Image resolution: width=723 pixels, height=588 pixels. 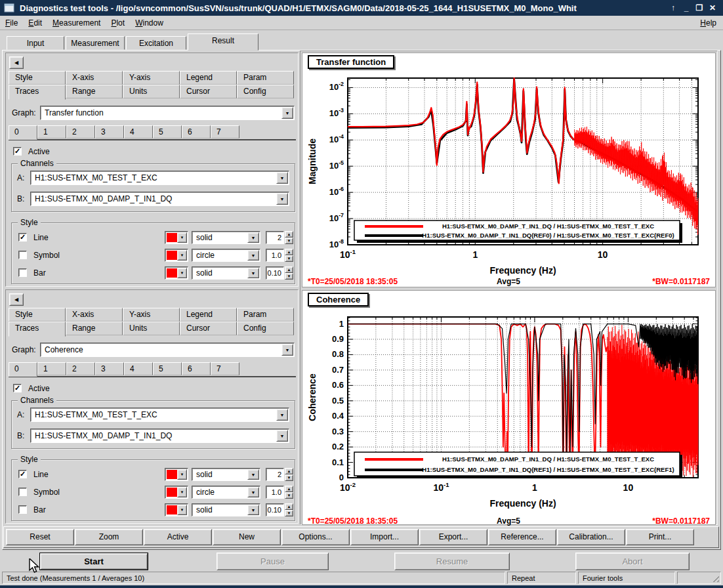 I want to click on symbol-checkbox, so click(x=22, y=492).